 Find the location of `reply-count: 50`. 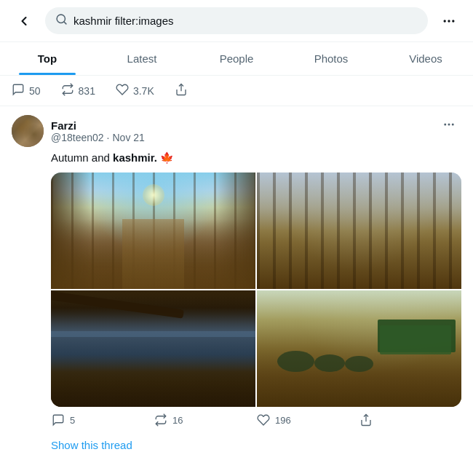

reply-count: 50 is located at coordinates (35, 91).